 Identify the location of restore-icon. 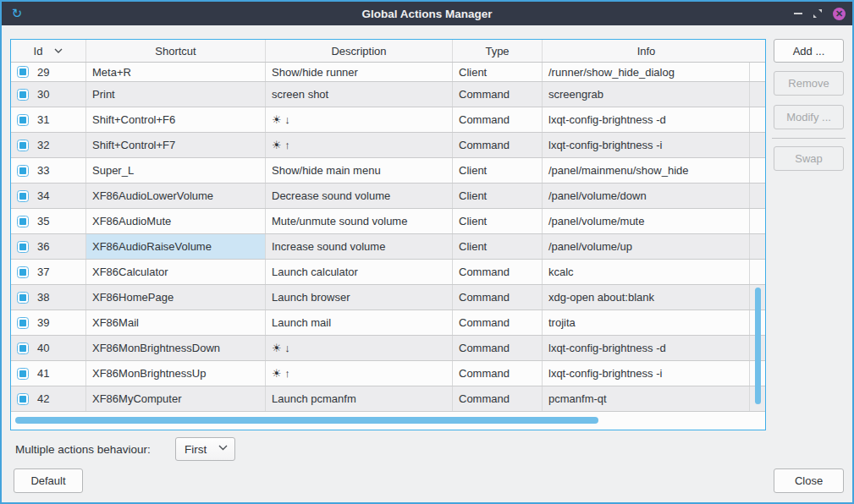
(818, 14).